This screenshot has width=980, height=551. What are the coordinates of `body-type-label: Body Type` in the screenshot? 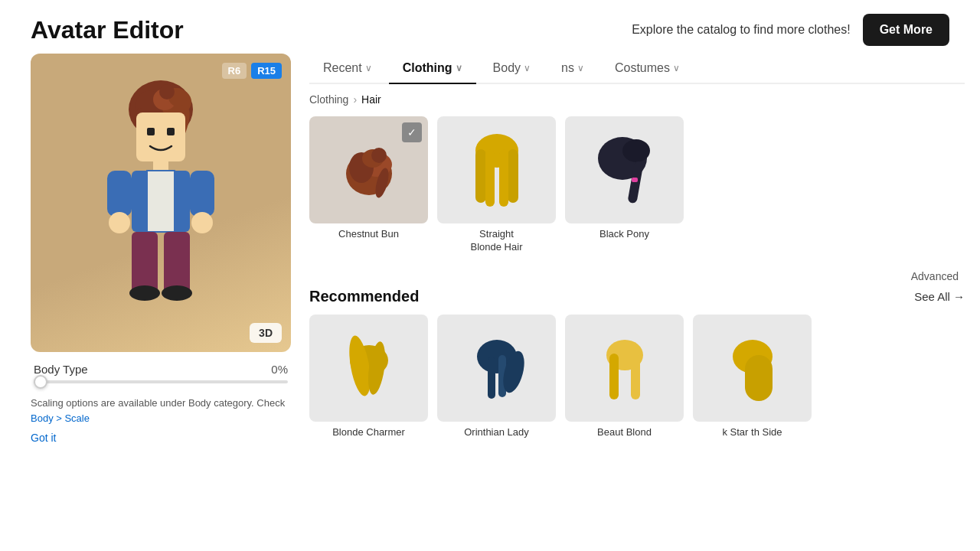 It's located at (61, 369).